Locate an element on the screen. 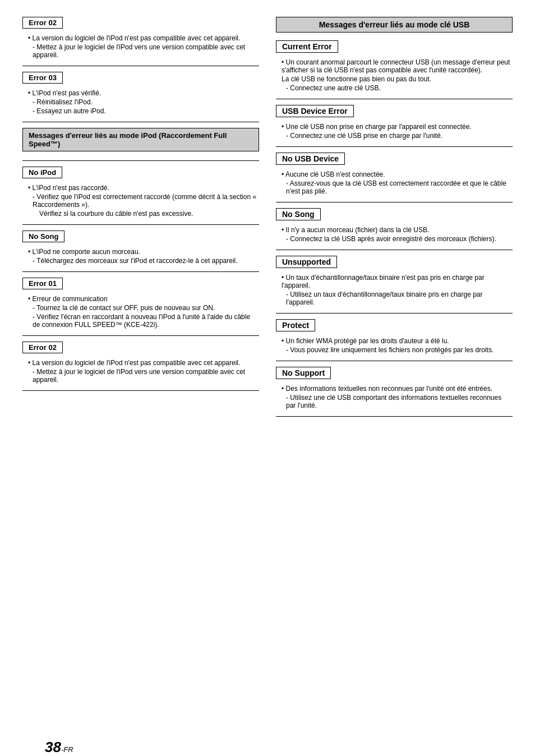  sub-protect-1: Vous pouvez lire uniquement les fichiers… is located at coordinates (399, 350).